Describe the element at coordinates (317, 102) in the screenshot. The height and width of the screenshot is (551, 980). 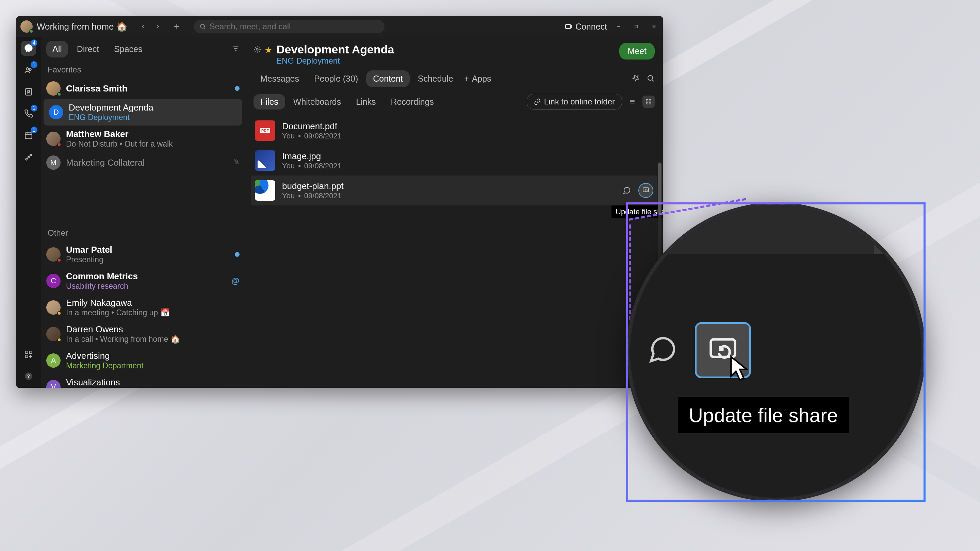
I see `subtab-whiteboards: Whiteboards` at that location.